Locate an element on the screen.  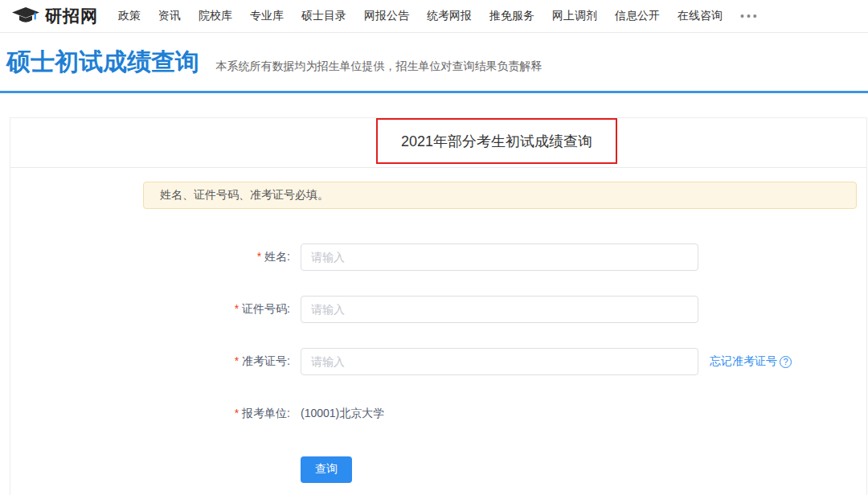
form-row-name: *姓名: is located at coordinates (439, 257).